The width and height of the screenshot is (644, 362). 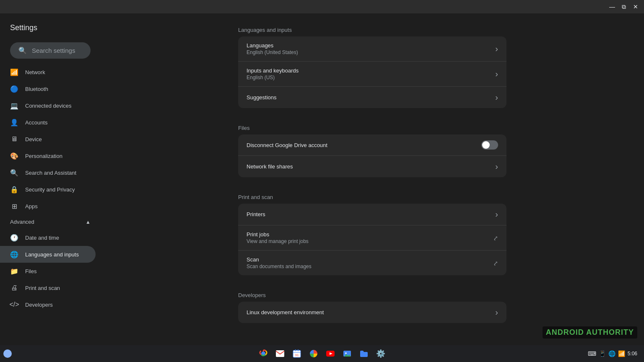 I want to click on disconnect-google-drive-title: Disconnect Google Drive account, so click(x=287, y=145).